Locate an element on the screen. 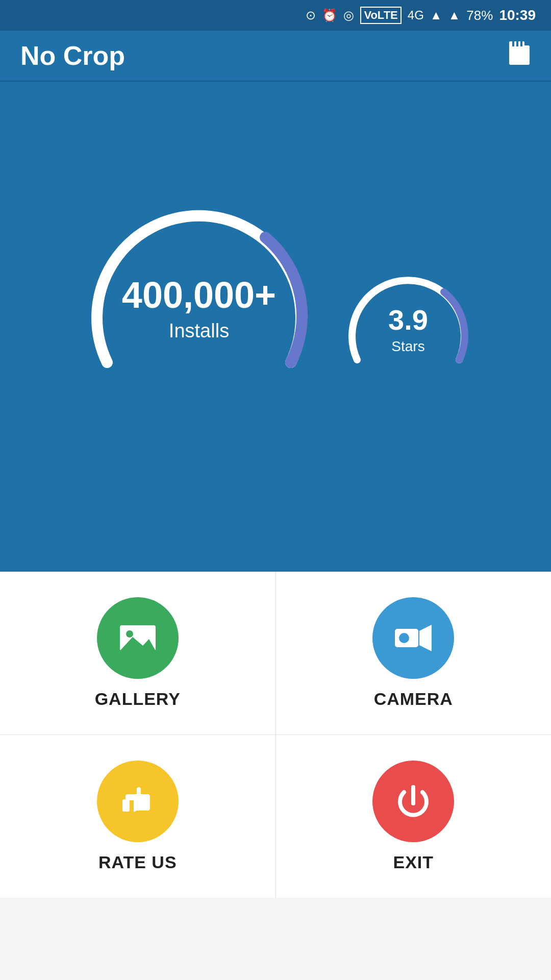 Image resolution: width=551 pixels, height=980 pixels. stars-text: 3.9 Stars is located at coordinates (408, 329).